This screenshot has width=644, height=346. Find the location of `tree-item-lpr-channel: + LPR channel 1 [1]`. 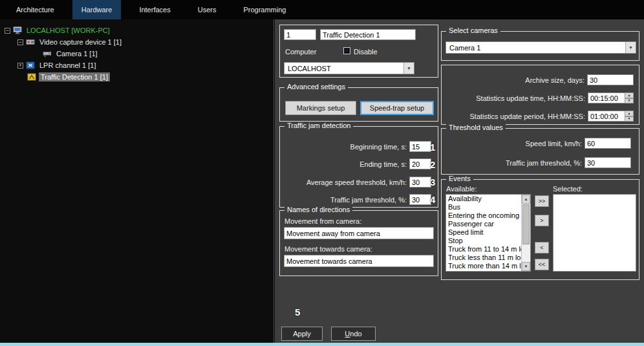

tree-item-lpr-channel: + LPR channel 1 [1] is located at coordinates (137, 65).